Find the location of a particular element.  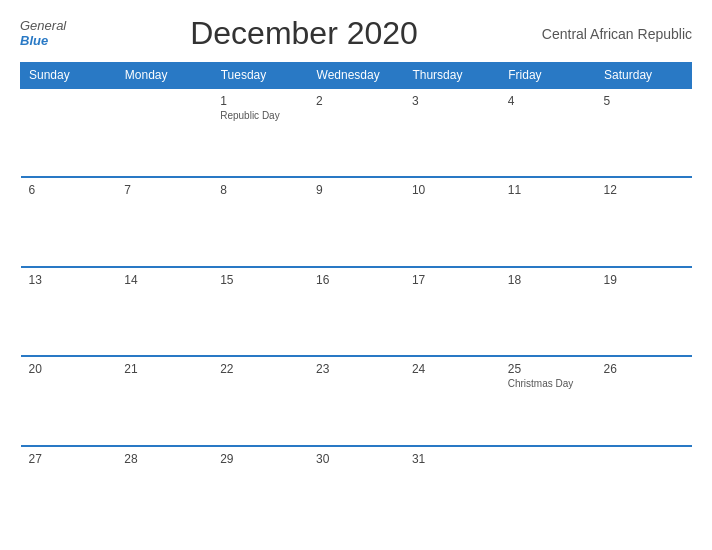

calendar-cell: 27 is located at coordinates (69, 490).